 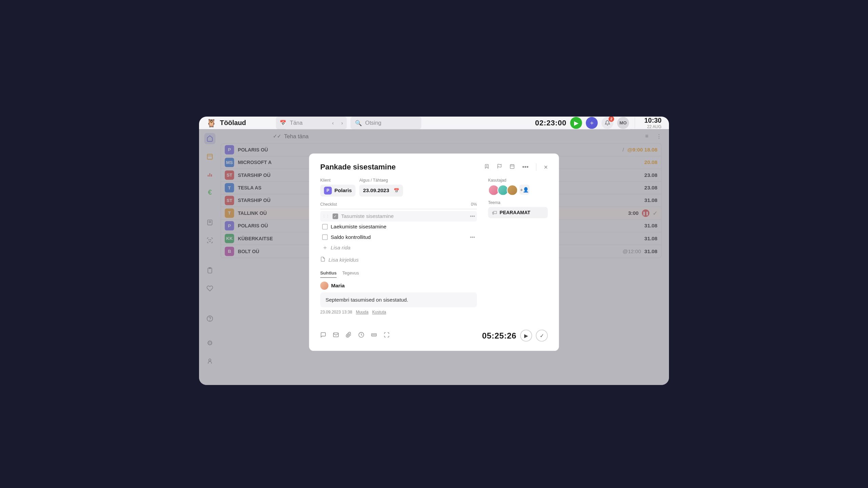 What do you see at coordinates (368, 216) in the screenshot?
I see `checklist-text: Tasumiste sisestamine` at bounding box center [368, 216].